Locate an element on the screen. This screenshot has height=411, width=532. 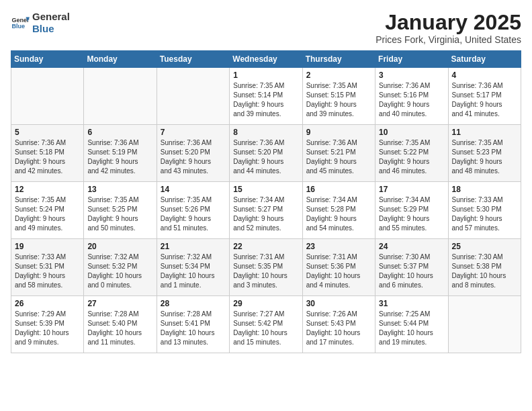
day-number: 2 is located at coordinates (339, 75).